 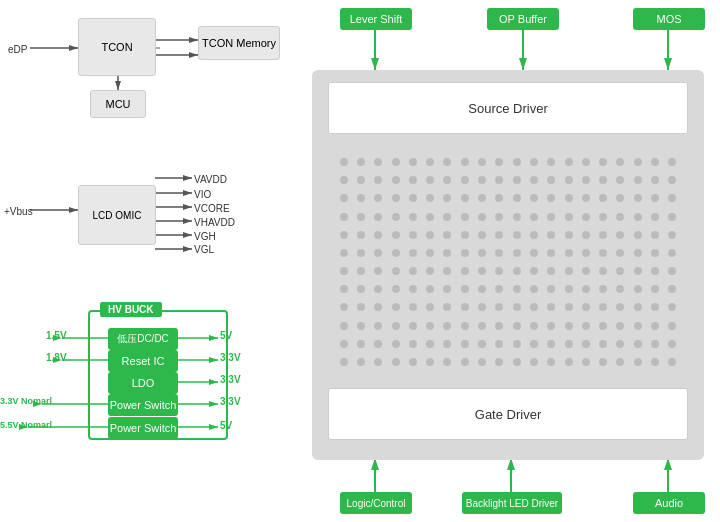 What do you see at coordinates (26, 425) in the screenshot?
I see `v5-5-nomarl-label: 5.5V Nomarl` at bounding box center [26, 425].